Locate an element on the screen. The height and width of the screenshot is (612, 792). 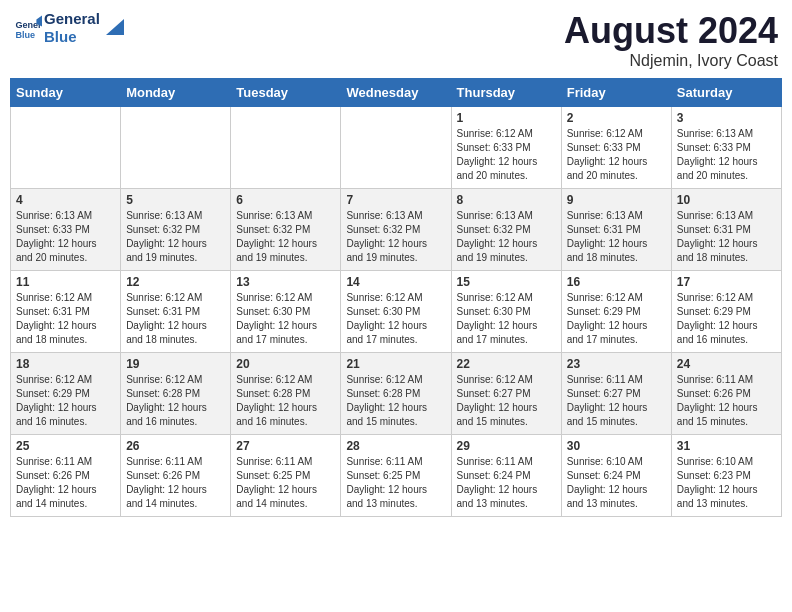
day-info-10: Sunrise: 6:13 AM Sunset: 6:31 PM Dayligh… is located at coordinates (726, 237).